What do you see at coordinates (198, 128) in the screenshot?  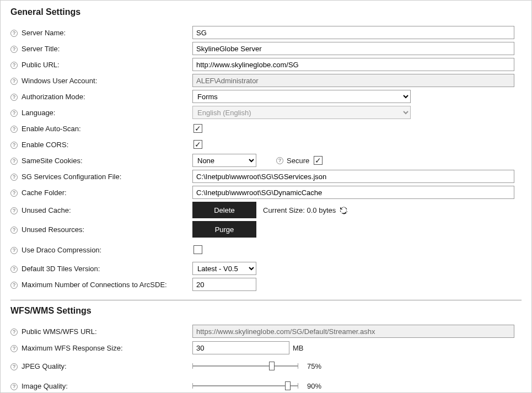 I see `auto-scan-checkbox: ✓` at bounding box center [198, 128].